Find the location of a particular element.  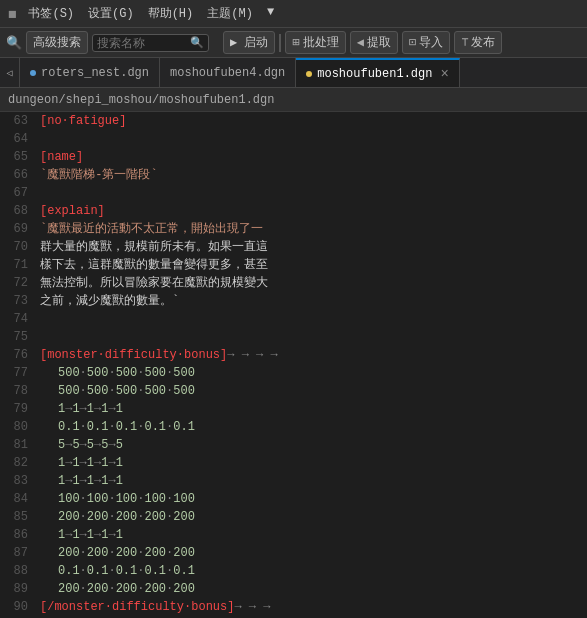

import-icon: ⊡ is located at coordinates (412, 42).